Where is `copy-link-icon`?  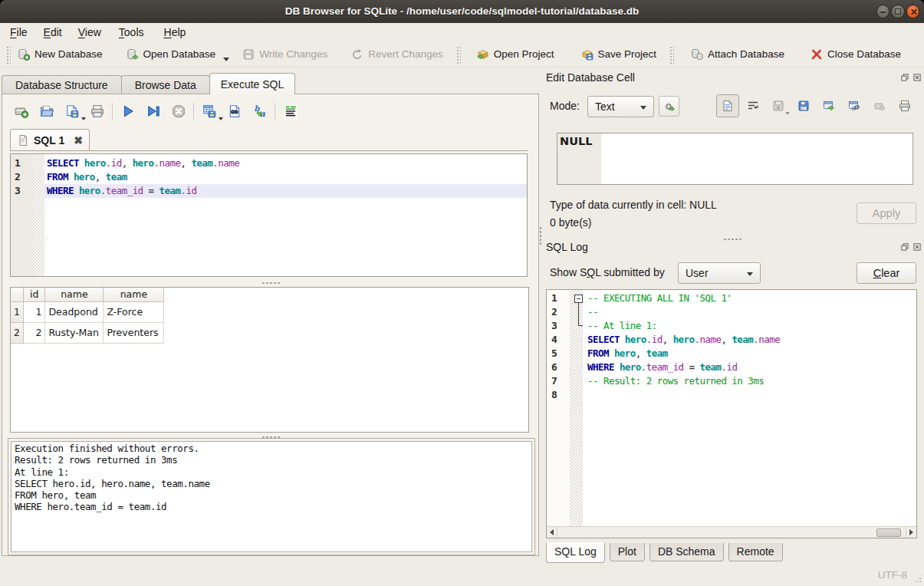 copy-link-icon is located at coordinates (854, 106).